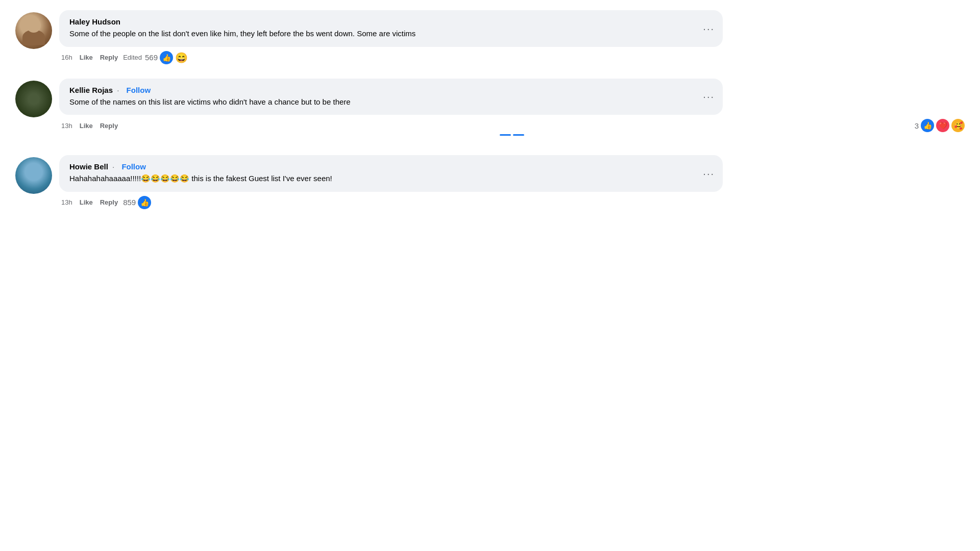 The width and height of the screenshot is (980, 551). Describe the element at coordinates (109, 57) in the screenshot. I see `haley-reply-button: Reply` at that location.